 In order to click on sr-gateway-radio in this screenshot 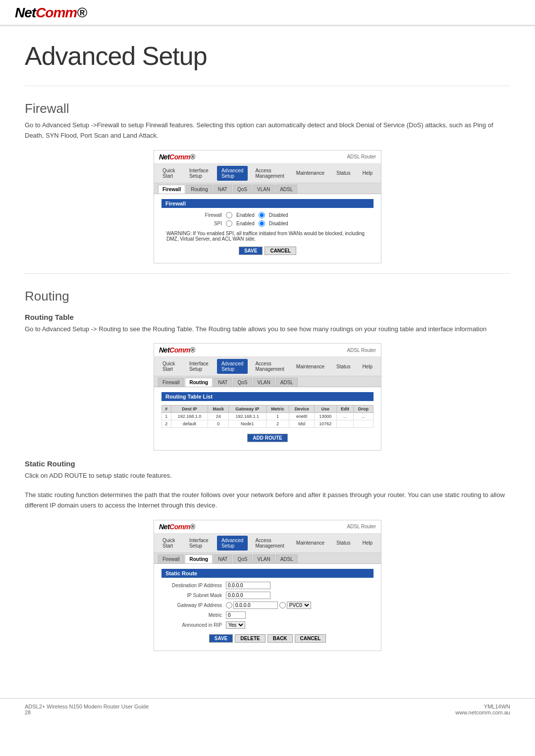, I will do `click(229, 605)`.